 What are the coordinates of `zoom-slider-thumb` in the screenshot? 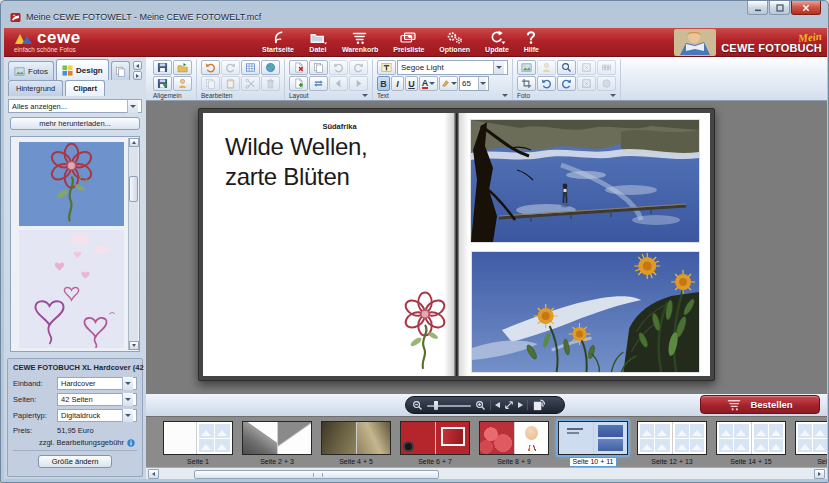 It's located at (436, 406).